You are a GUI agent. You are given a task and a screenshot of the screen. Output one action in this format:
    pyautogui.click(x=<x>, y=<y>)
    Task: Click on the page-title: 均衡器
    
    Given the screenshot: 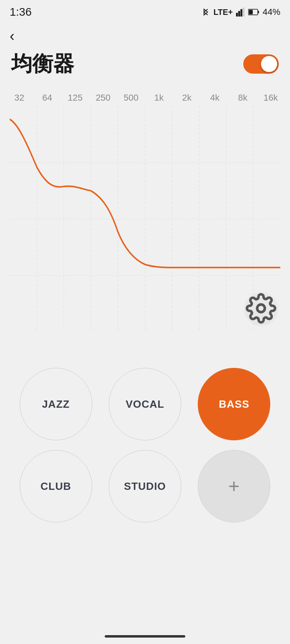 What is the action you would take?
    pyautogui.click(x=43, y=64)
    